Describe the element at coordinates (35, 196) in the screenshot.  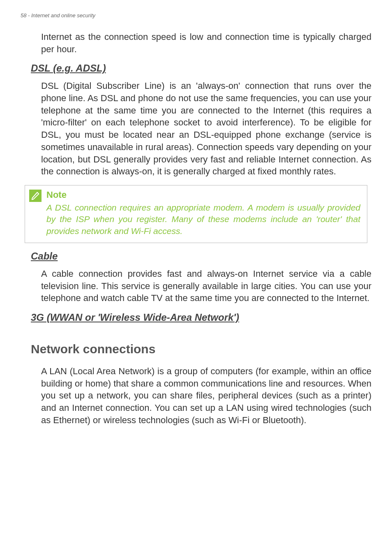
I see `pencil-icon` at that location.